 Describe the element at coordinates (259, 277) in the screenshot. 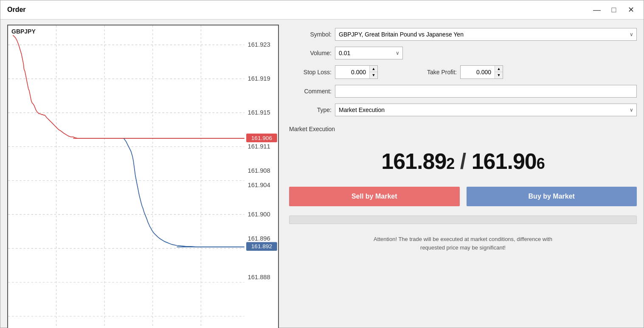

I see `svg-text: 161.888` at that location.